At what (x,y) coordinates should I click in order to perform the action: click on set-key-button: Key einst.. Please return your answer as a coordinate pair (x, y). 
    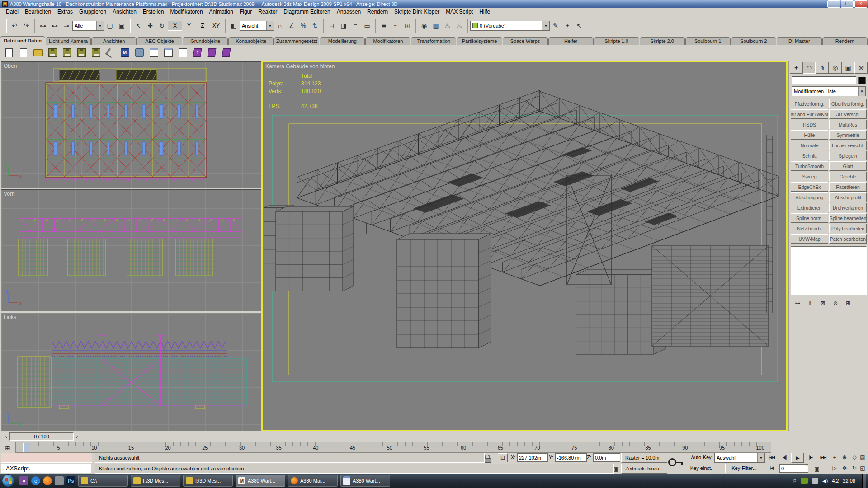
    Looking at the image, I should click on (701, 468).